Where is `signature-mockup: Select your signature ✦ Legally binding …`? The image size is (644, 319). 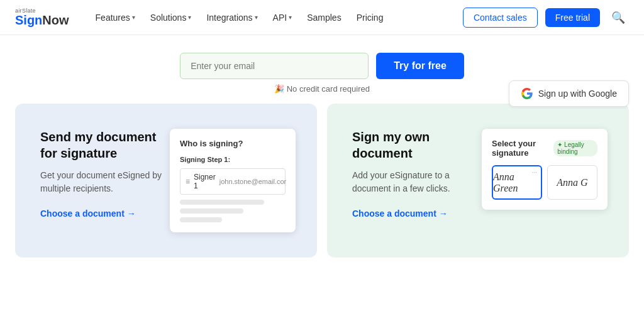
signature-mockup: Select your signature ✦ Legally binding … is located at coordinates (545, 170).